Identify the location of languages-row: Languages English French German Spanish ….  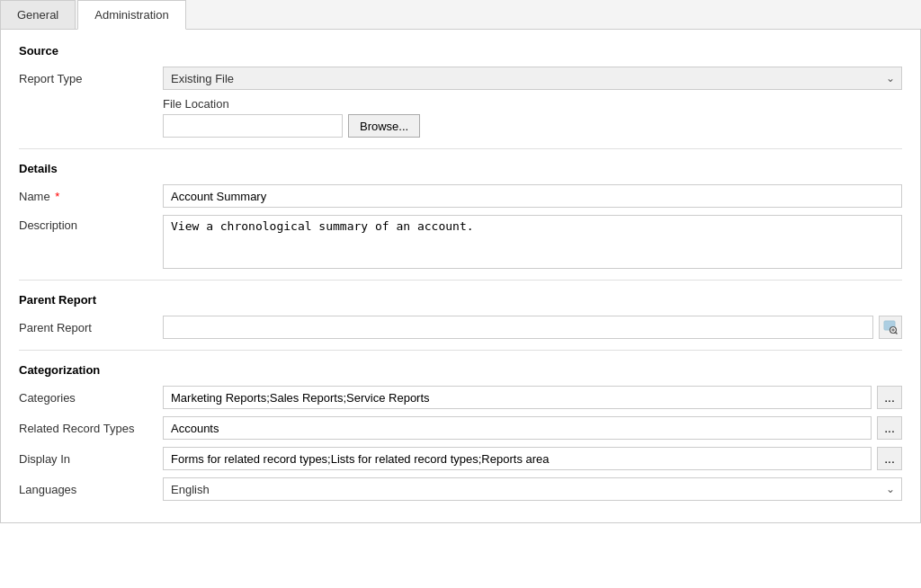
(460, 489).